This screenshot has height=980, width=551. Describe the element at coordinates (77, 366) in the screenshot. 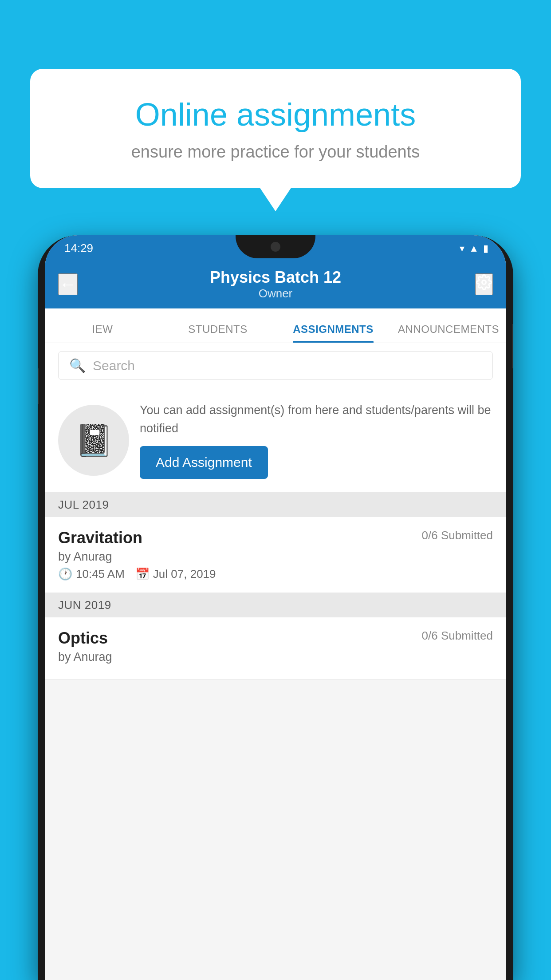

I see `search-icon: 🔍` at that location.